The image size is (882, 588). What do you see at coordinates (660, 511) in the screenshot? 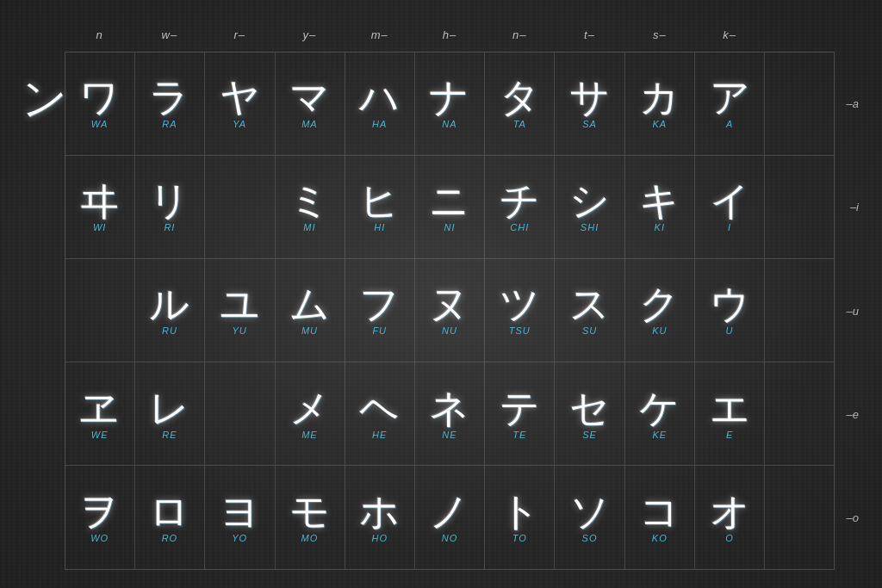
I see `kana-char-ko: コ` at bounding box center [660, 511].